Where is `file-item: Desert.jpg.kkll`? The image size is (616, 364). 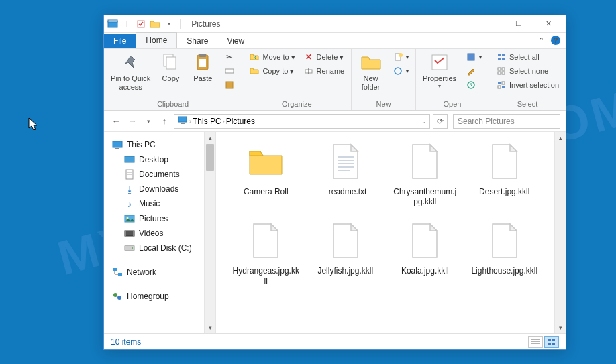
file-item: Desert.jpg.kkll is located at coordinates (505, 174).